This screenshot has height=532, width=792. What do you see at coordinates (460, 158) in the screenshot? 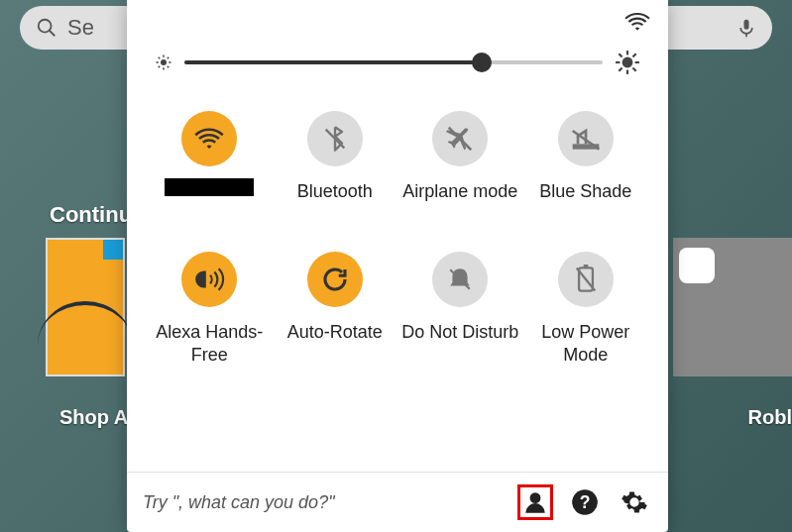
I see `toggle-airplane: Airplane mode` at bounding box center [460, 158].